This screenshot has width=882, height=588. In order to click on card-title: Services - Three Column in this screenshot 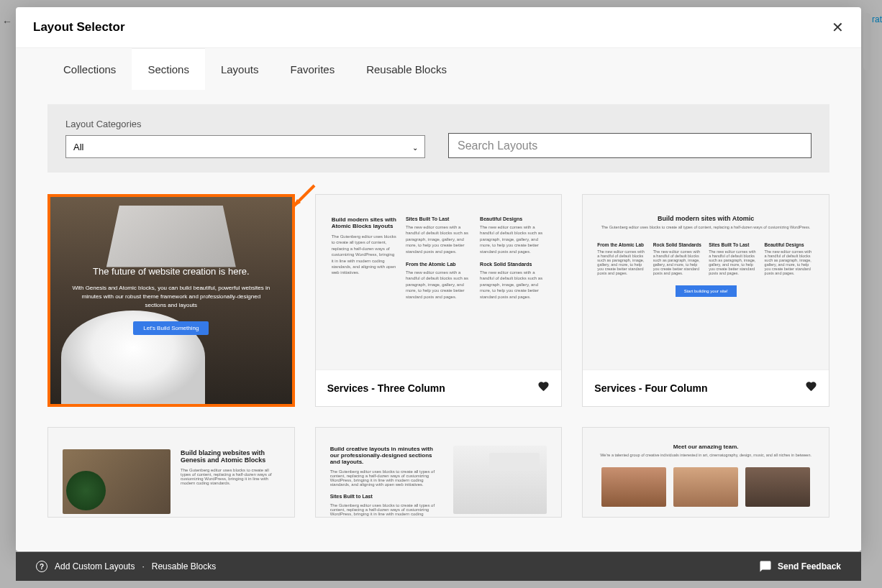, I will do `click(386, 388)`.